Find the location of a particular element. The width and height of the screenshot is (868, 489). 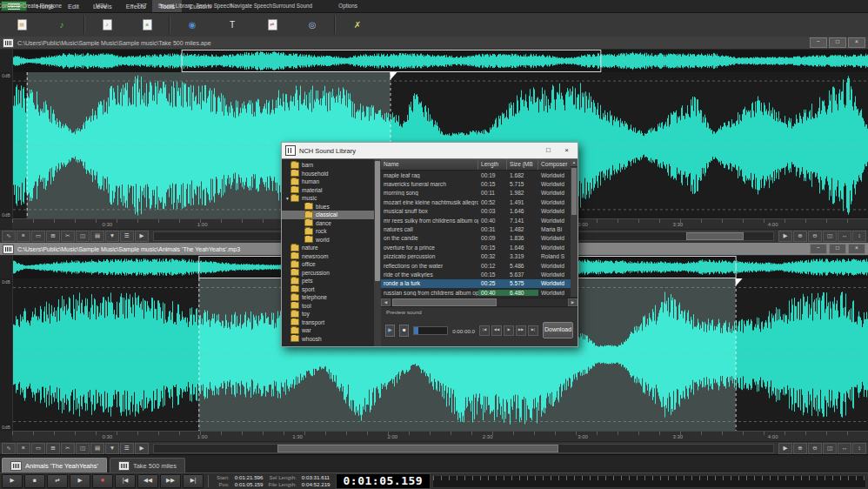

tree-item-classical: classical is located at coordinates (328, 215).